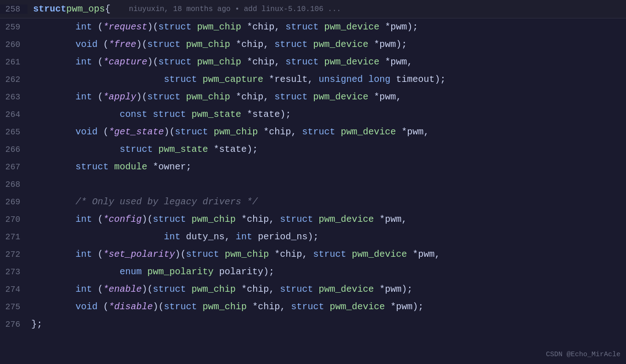 Image resolution: width=626 pixels, height=364 pixels. What do you see at coordinates (216, 114) in the screenshot?
I see `type-name: pwm_state` at bounding box center [216, 114].